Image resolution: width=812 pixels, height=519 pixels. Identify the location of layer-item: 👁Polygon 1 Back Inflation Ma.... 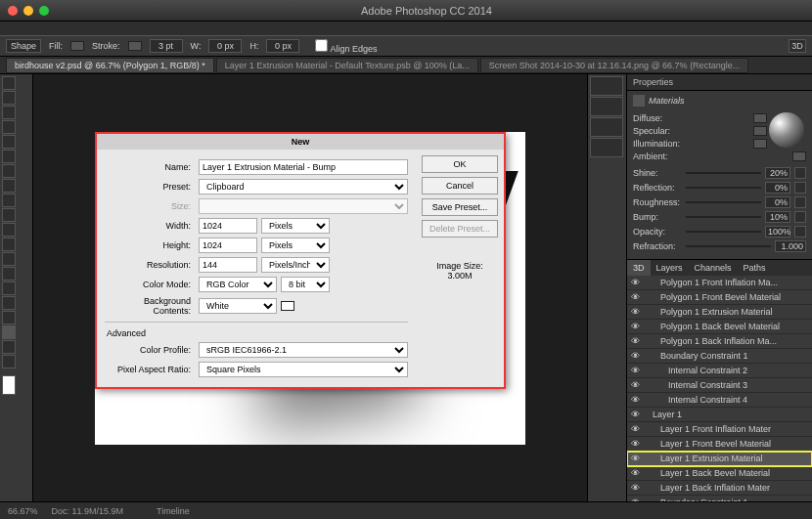
(720, 342).